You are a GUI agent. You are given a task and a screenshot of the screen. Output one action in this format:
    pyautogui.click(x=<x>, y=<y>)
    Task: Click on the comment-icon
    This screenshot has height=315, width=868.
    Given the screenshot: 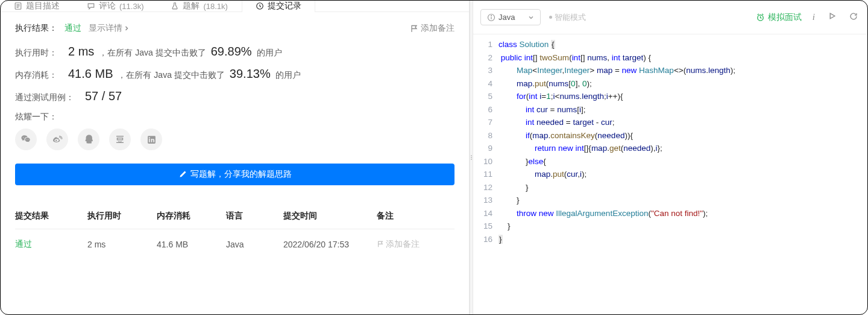 What is the action you would take?
    pyautogui.click(x=91, y=6)
    